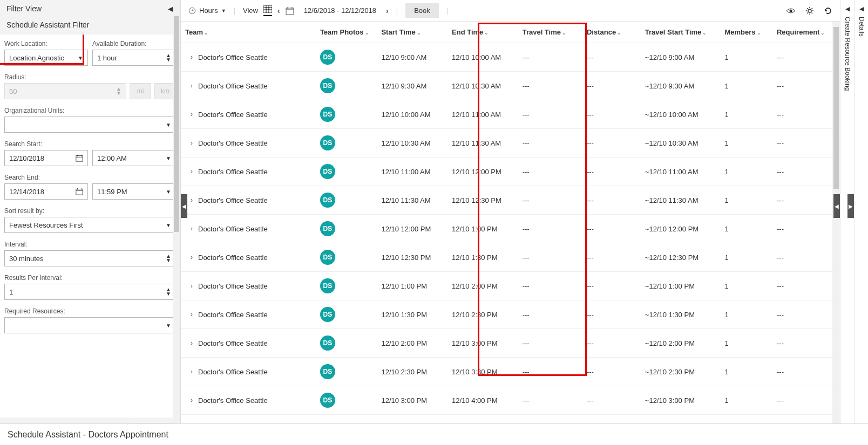 This screenshot has height=445, width=868. I want to click on cell-end: 12/10 10:30 AM, so click(483, 86).